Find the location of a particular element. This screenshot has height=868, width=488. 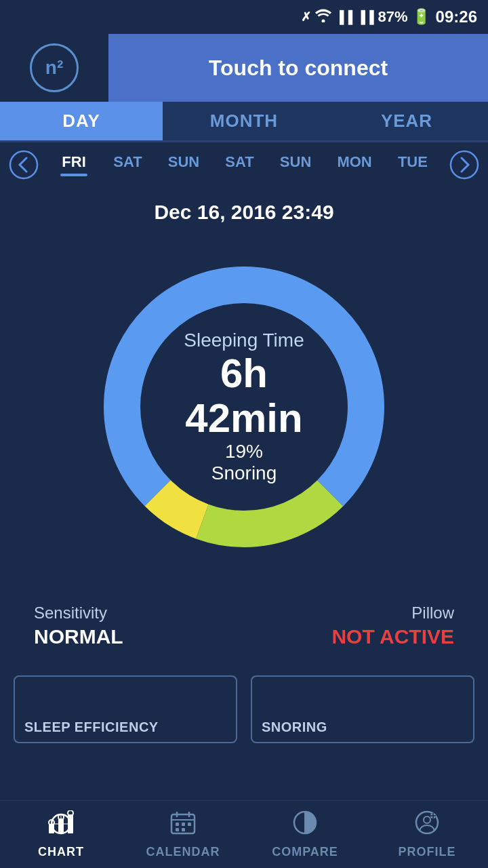

day-item-sun1: SUN is located at coordinates (184, 165).